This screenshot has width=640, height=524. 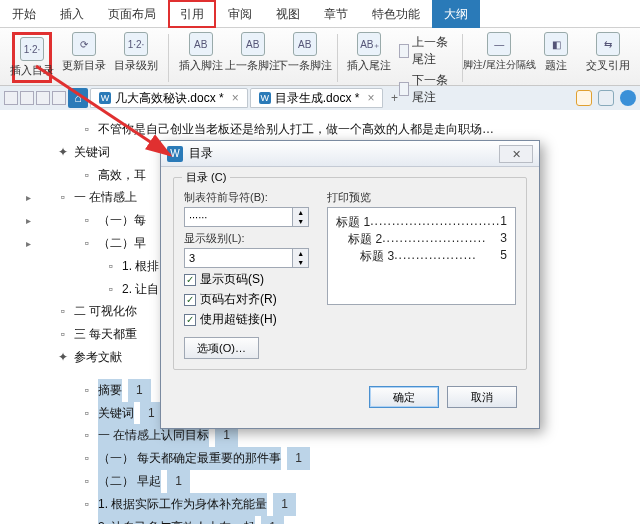 I want to click on use-hyperlink-checkbox: ✓使用超链接(H), so click(x=246, y=320).